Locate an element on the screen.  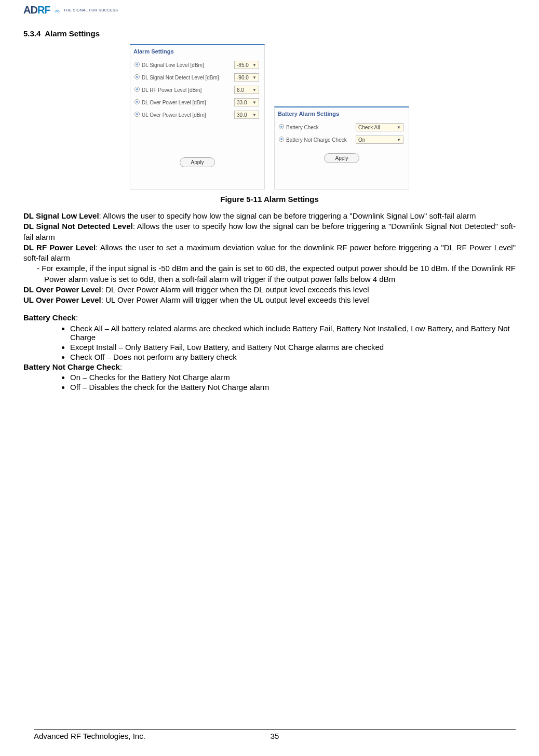
setting-label: DL Signal Low Level [dBm] is located at coordinates (187, 65).